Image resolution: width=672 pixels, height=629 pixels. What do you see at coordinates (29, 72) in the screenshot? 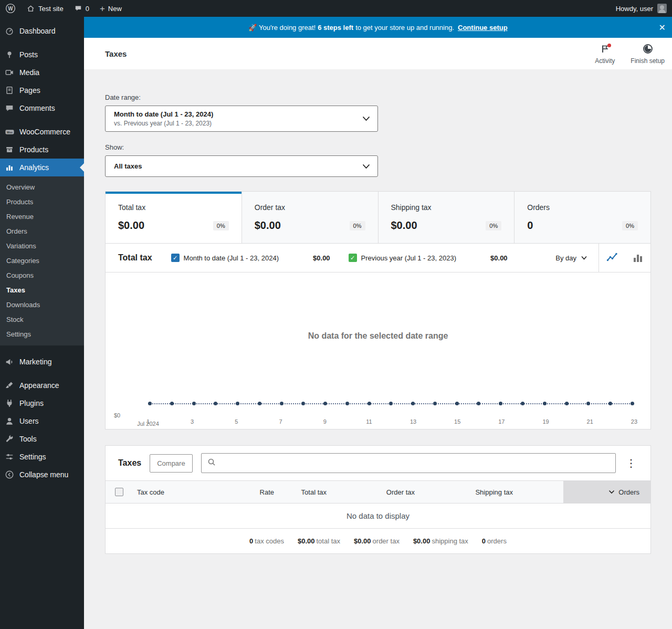
I see `sidebar-item-label: Media` at bounding box center [29, 72].